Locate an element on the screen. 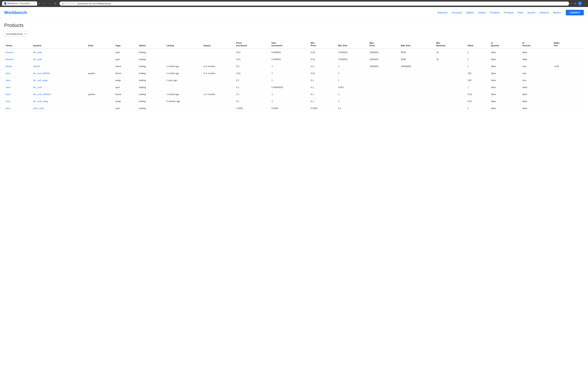 Image resolution: width=588 pixels, height=367 pixels. nav-advisors: Advisors is located at coordinates (544, 13).